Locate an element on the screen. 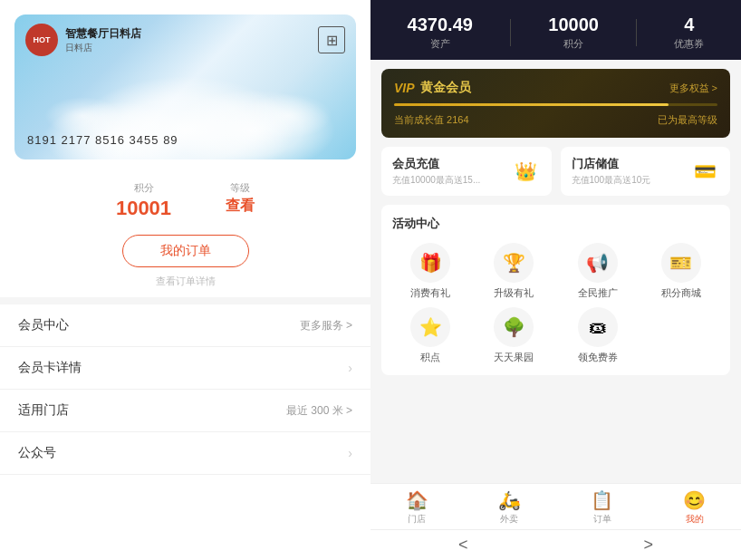 This screenshot has height=560, width=741. activity-upgrade-gift: 🏆 升级有礼 is located at coordinates (514, 272).